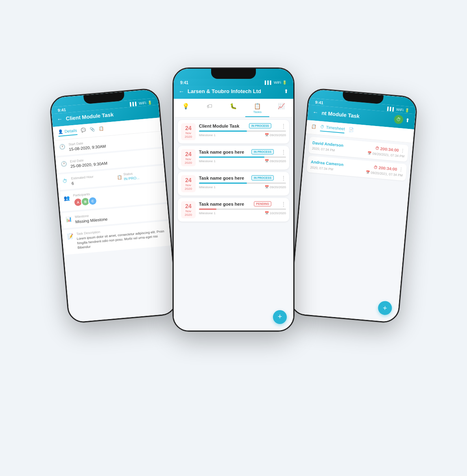 This screenshot has width=467, height=476. Describe the element at coordinates (263, 152) in the screenshot. I see `task-badge-2: IN PROCESS` at that location.